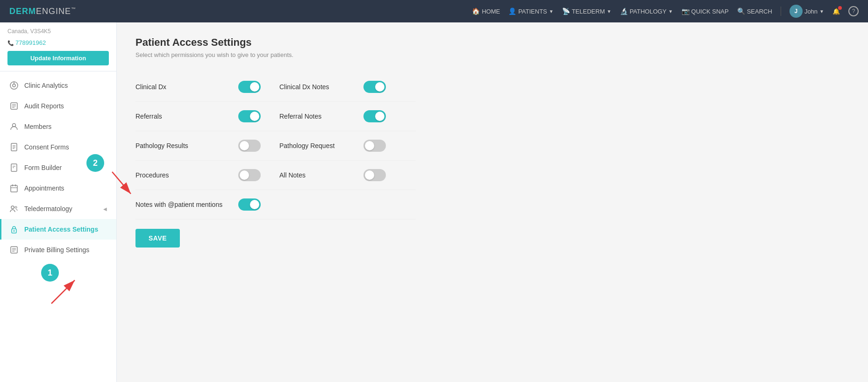  I want to click on clinical-dx-notes-toggle, so click(375, 87).